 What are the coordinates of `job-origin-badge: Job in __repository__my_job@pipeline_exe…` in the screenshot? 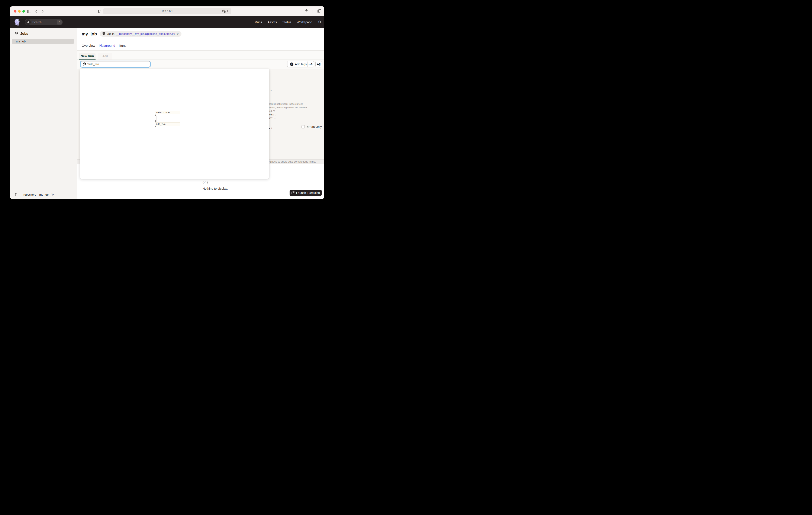 It's located at (141, 34).